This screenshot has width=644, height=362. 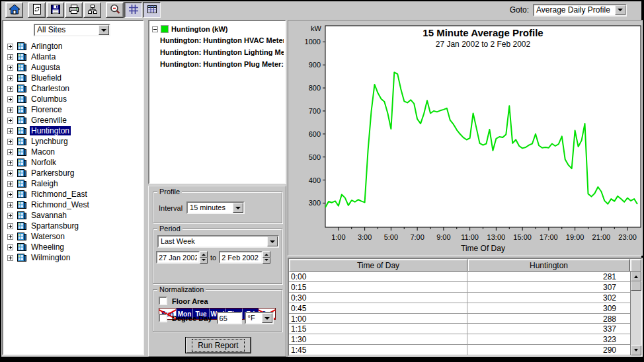 I want to click on legend-child-item: Huntington: Huntington Lighting Meter:..…, so click(x=217, y=52).